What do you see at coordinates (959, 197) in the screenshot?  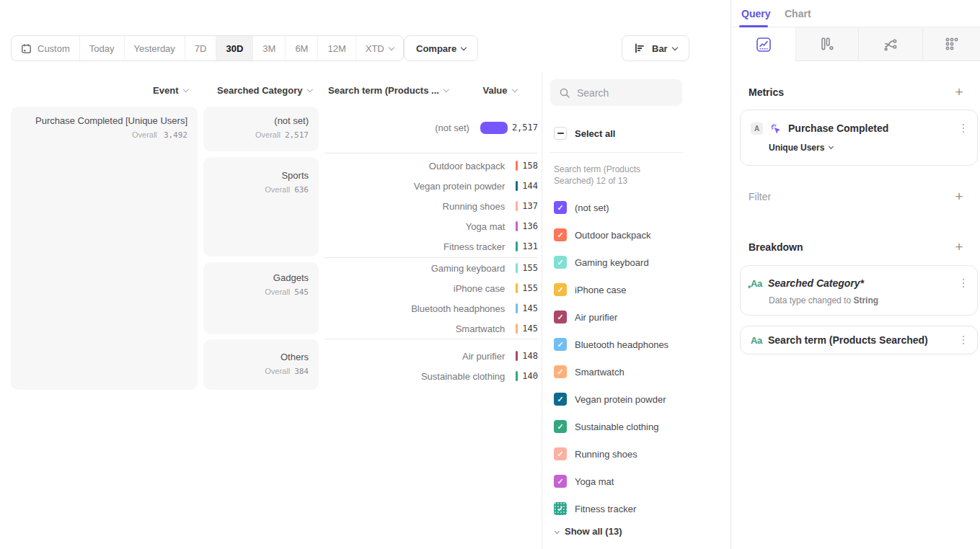 I see `add-filter-button: +` at bounding box center [959, 197].